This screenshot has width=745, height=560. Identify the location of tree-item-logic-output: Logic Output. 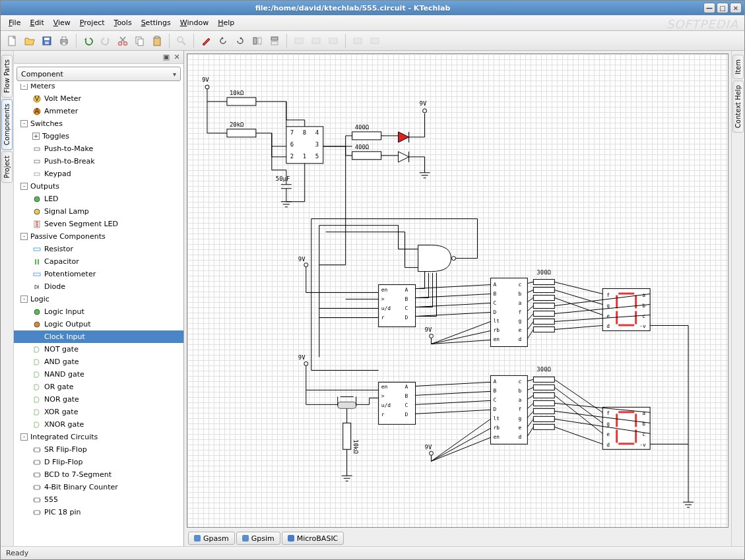
(99, 325).